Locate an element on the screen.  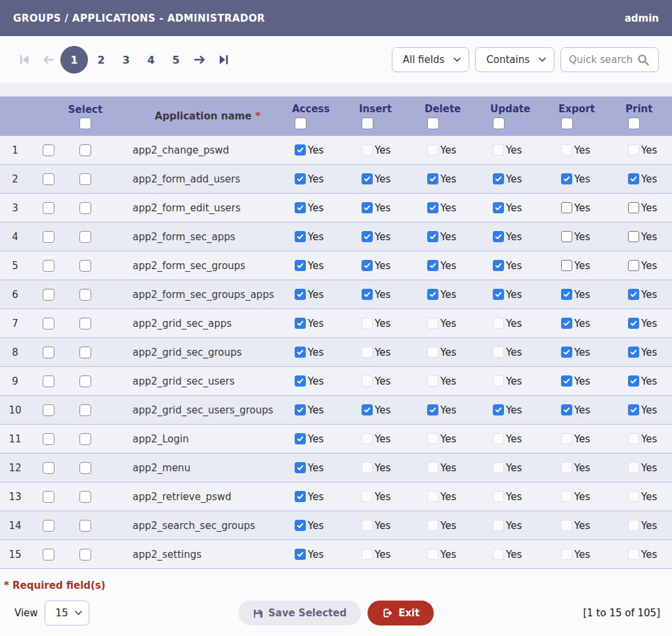
export-select-all-checkbox is located at coordinates (567, 123).